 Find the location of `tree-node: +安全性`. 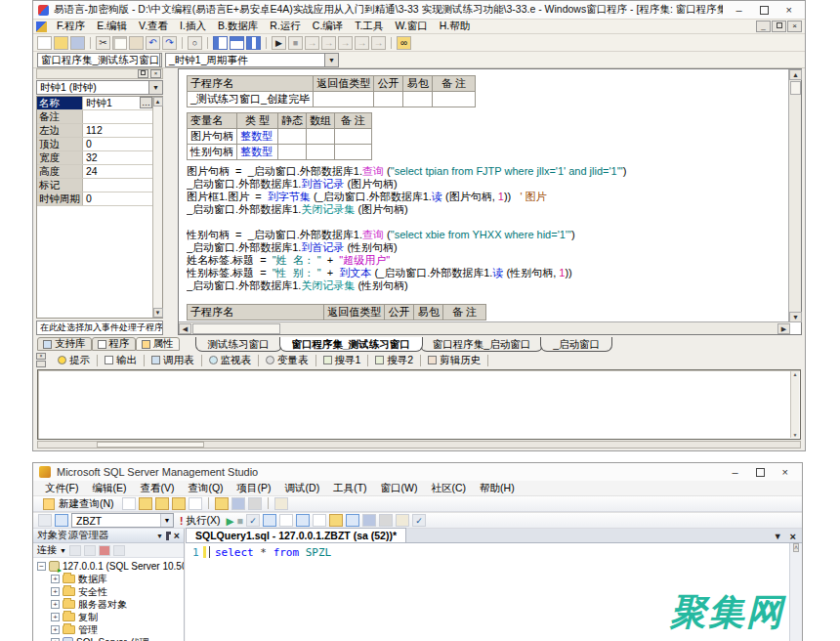

tree-node: +安全性 is located at coordinates (108, 592).